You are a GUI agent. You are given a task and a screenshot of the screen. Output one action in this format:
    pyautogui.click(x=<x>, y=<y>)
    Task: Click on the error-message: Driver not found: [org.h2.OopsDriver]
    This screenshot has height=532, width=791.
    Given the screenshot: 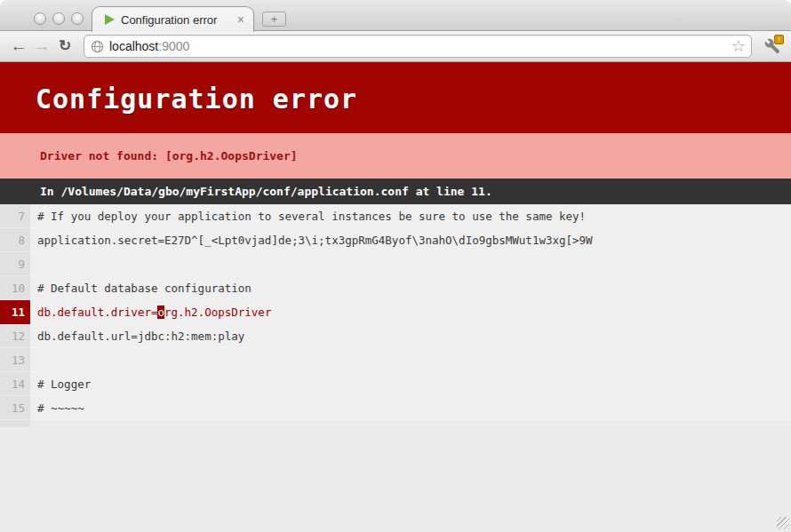 What is the action you would take?
    pyautogui.click(x=396, y=156)
    